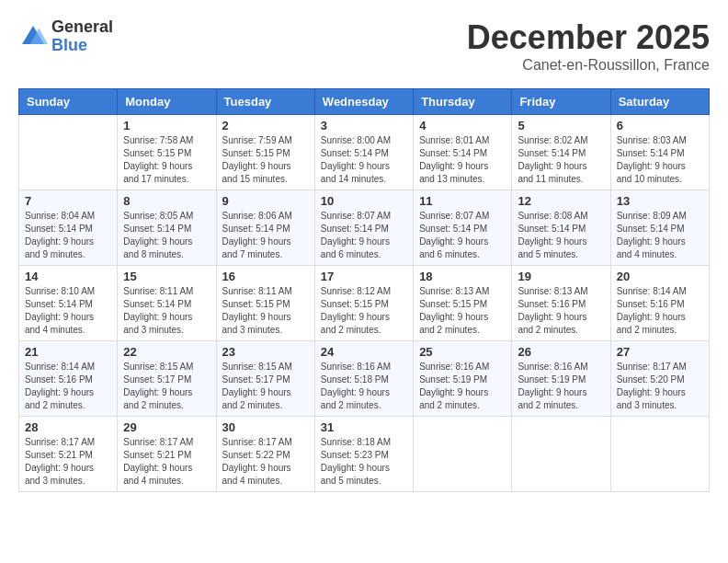 This screenshot has height=563, width=728. Describe the element at coordinates (660, 379) in the screenshot. I see `table-row: 27 Sunrise: 8:17 AMSunset: 5:20 PMDaylig…` at that location.